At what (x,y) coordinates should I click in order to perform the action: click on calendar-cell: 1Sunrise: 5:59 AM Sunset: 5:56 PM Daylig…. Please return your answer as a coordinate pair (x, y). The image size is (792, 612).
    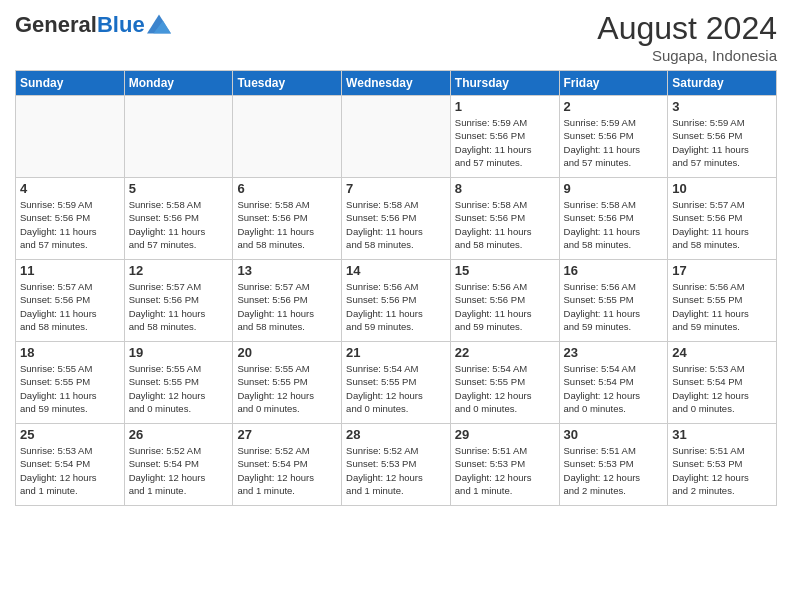
    Looking at the image, I should click on (504, 137).